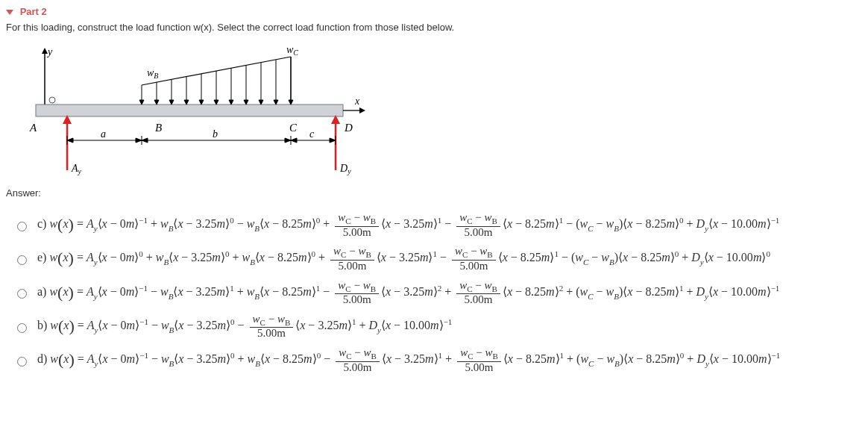  I want to click on D-label: D, so click(348, 128).